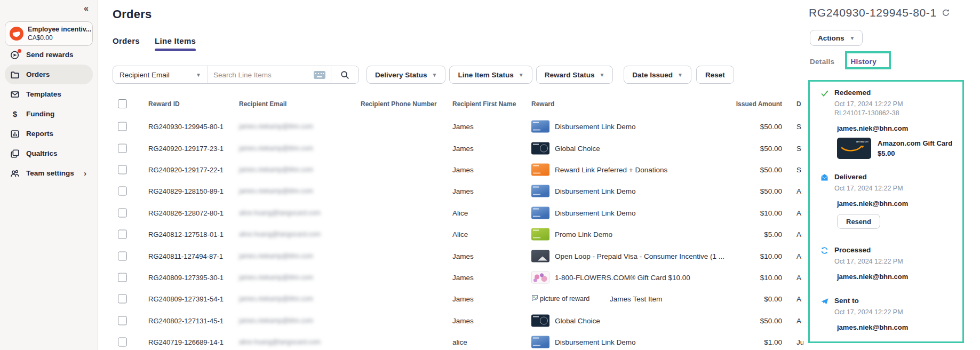  I want to click on reward-id: RG240719-126689-14-1, so click(186, 343).